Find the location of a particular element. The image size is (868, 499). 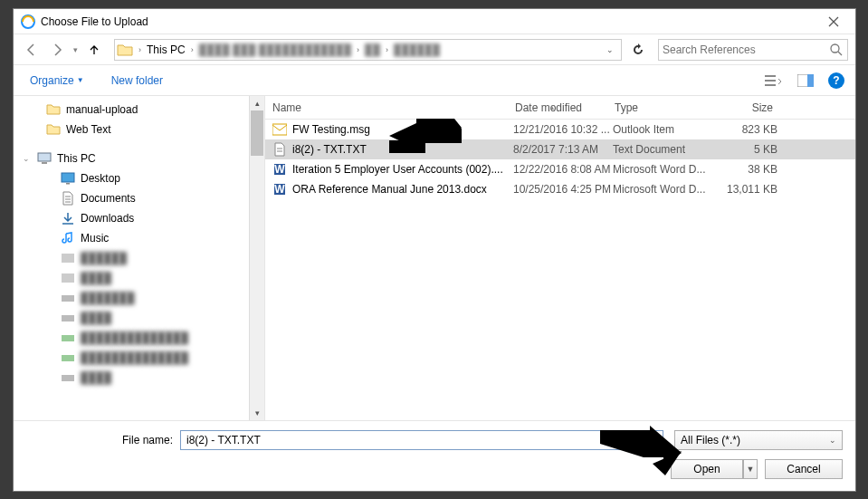

file-rows: FW Testing.msg12/21/2016 10:32 ...Outloo… is located at coordinates (560, 159).